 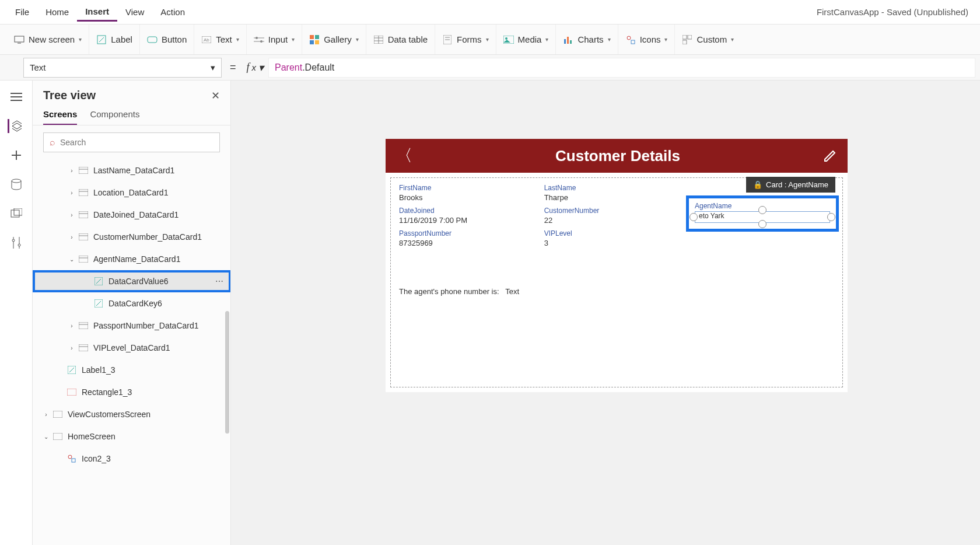 I want to click on tree-item-label1-3: Label1_3, so click(x=132, y=370).